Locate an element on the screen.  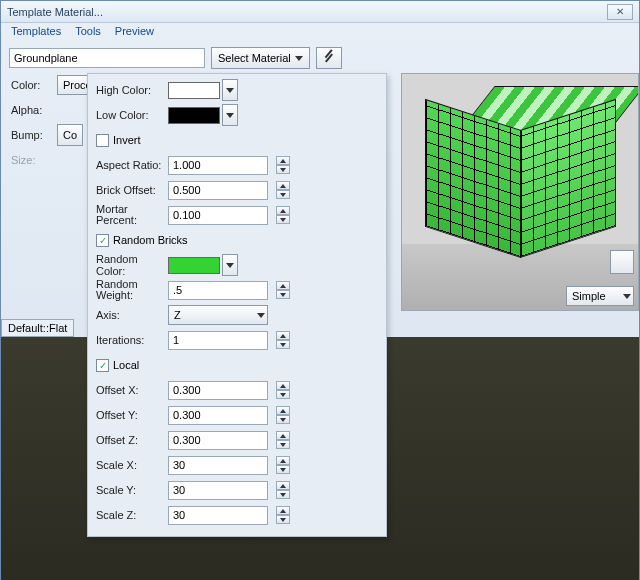
size-label: Size: is located at coordinates (33, 160).